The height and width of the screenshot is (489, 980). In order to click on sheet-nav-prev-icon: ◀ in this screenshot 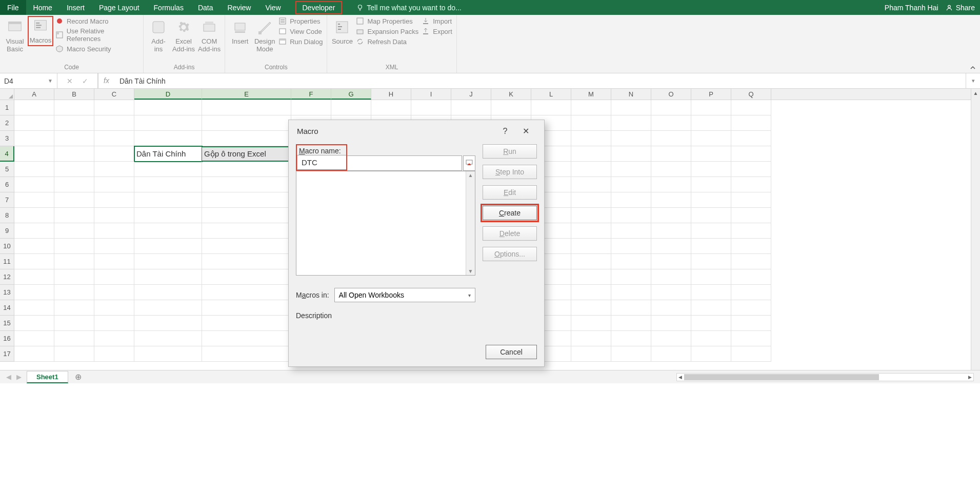, I will do `click(9, 377)`.